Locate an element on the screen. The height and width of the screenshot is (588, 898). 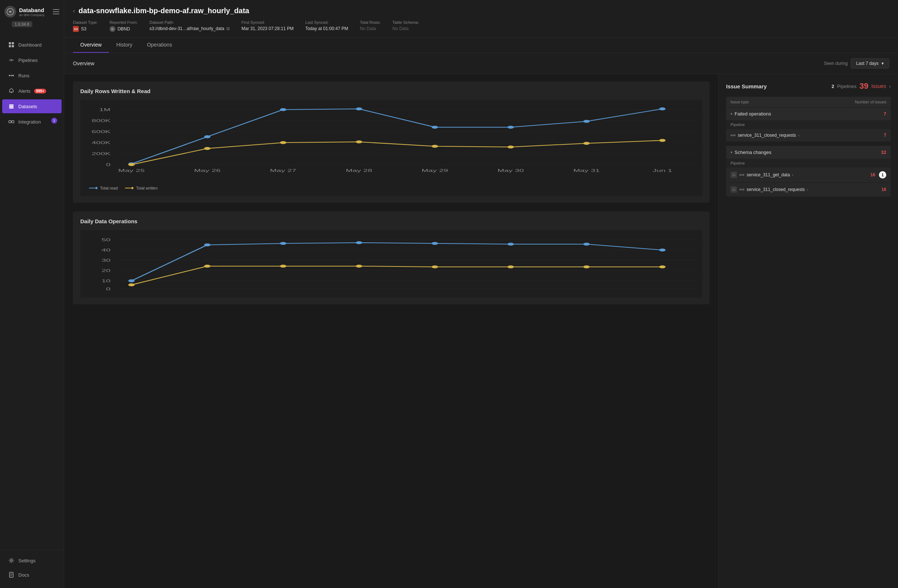
copy-icon: ⧉ is located at coordinates (228, 29).